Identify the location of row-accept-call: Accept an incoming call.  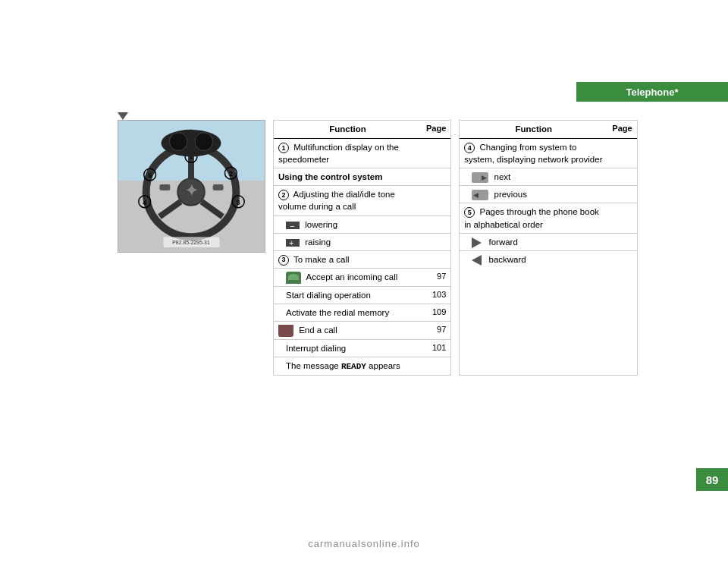
(347, 277).